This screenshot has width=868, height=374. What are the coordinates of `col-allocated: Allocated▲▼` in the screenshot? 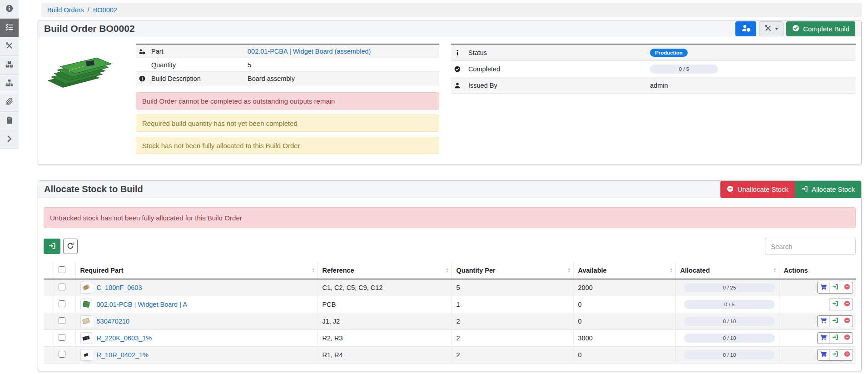 It's located at (727, 271).